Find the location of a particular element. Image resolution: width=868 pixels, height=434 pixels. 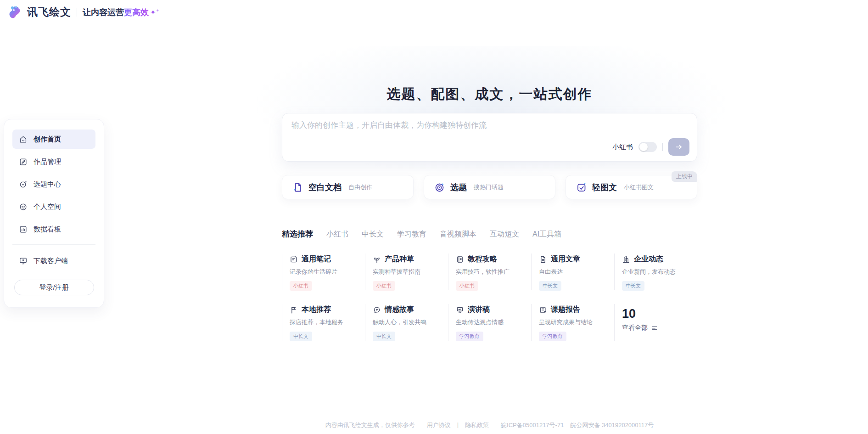

story-icon is located at coordinates (377, 310).